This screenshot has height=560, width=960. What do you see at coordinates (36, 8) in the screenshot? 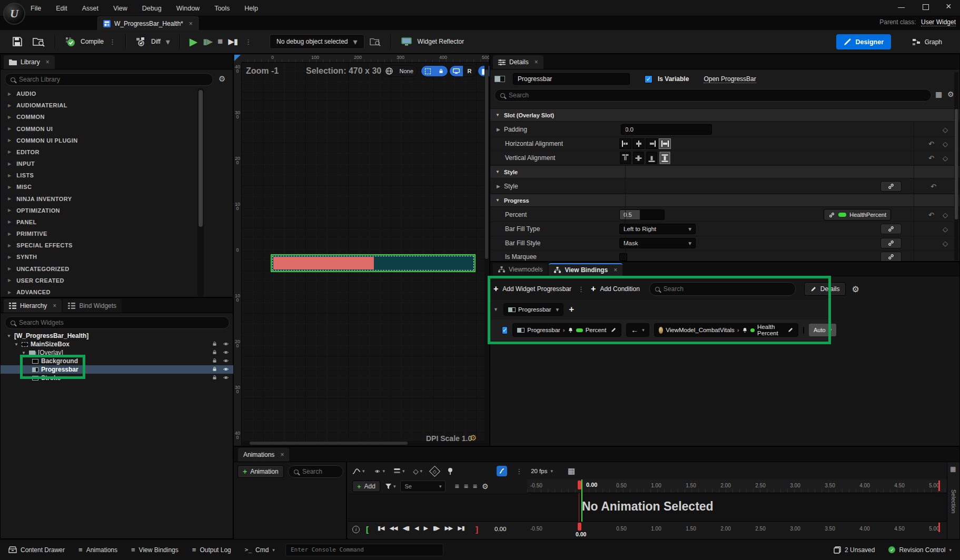
I see `menu-item: File` at bounding box center [36, 8].